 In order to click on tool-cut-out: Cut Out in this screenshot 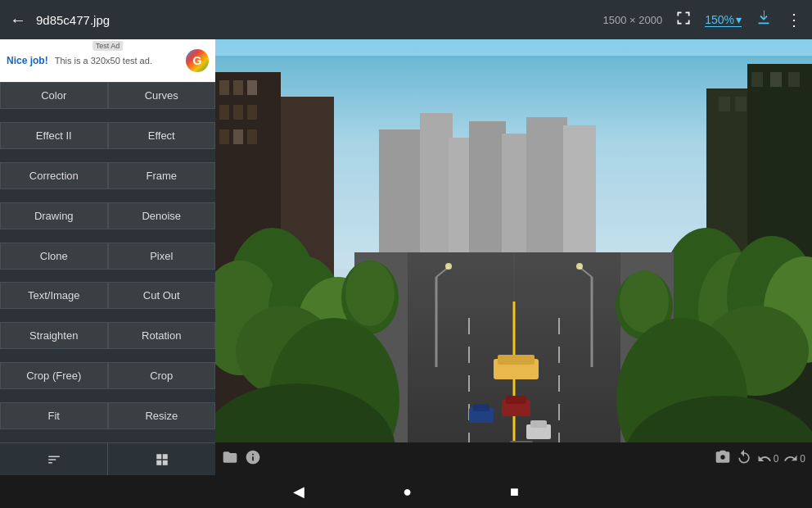, I will do `click(162, 295)`.